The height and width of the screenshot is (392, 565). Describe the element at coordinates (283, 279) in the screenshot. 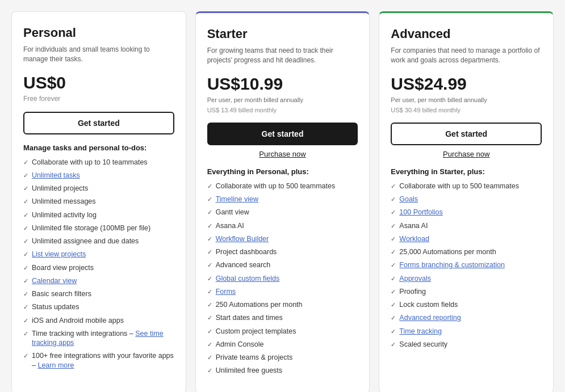

I see `list-item: ✓Global custom fields` at that location.